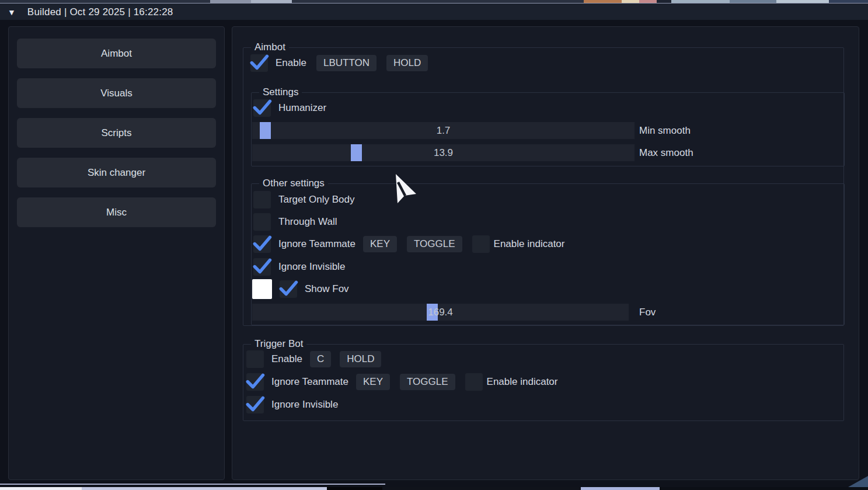  What do you see at coordinates (440, 312) in the screenshot?
I see `fov-value: 169.4` at bounding box center [440, 312].